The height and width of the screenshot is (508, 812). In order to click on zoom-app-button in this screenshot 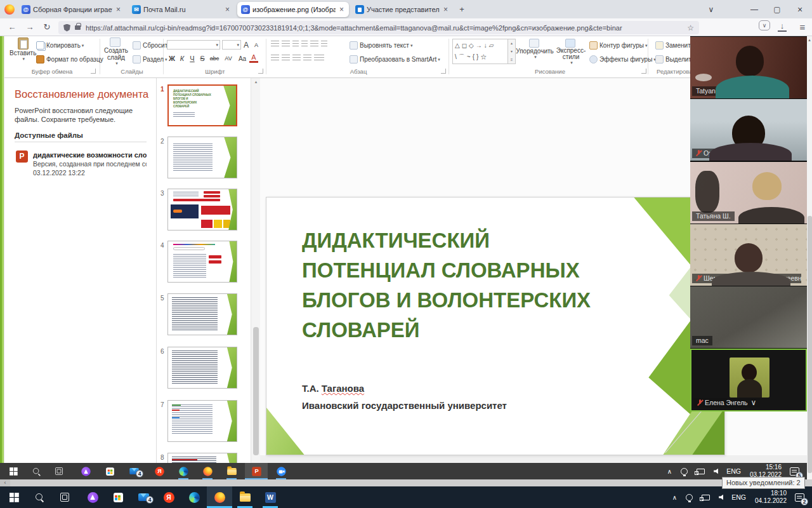, I will do `click(281, 471)`.